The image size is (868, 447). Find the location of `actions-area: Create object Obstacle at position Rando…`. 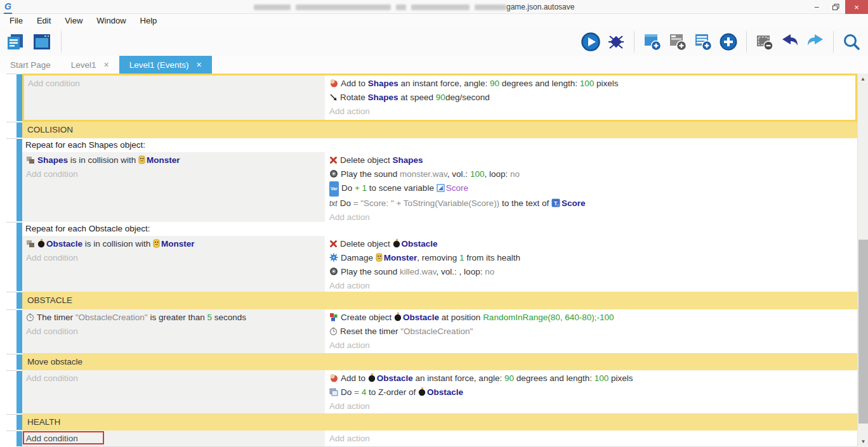

actions-area: Create object Obstacle at position Rando… is located at coordinates (591, 331).